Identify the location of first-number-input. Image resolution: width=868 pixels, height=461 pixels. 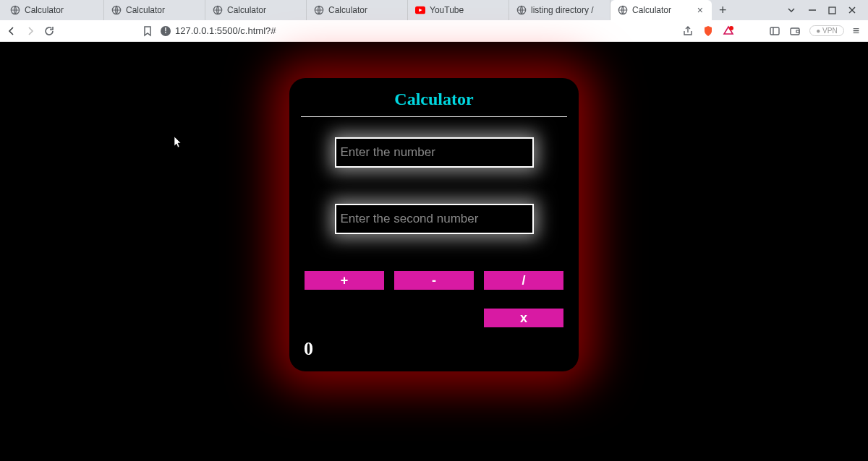
(434, 152).